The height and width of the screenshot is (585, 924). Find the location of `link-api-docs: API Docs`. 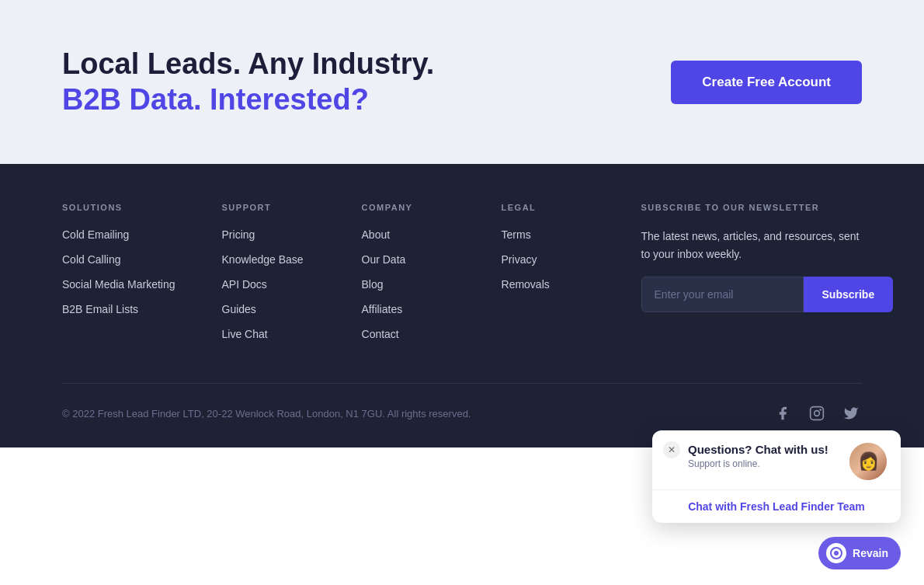

link-api-docs: API Docs is located at coordinates (245, 284).